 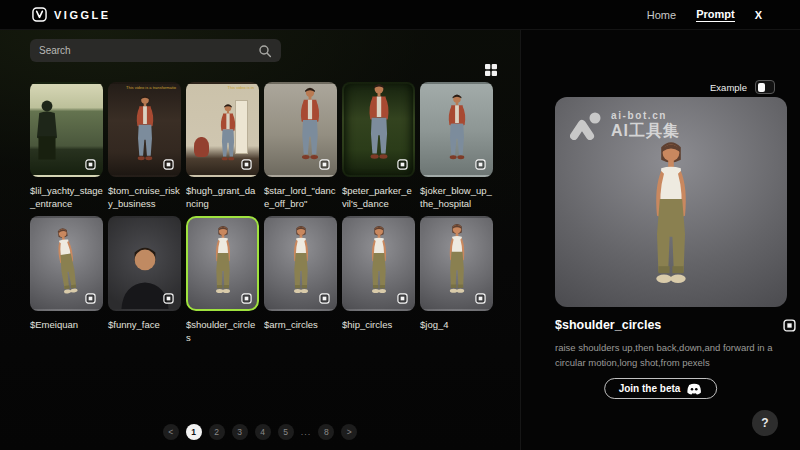 What do you see at coordinates (378, 198) in the screenshot?
I see `template-label: $peter_parker_evil's_dance` at bounding box center [378, 198].